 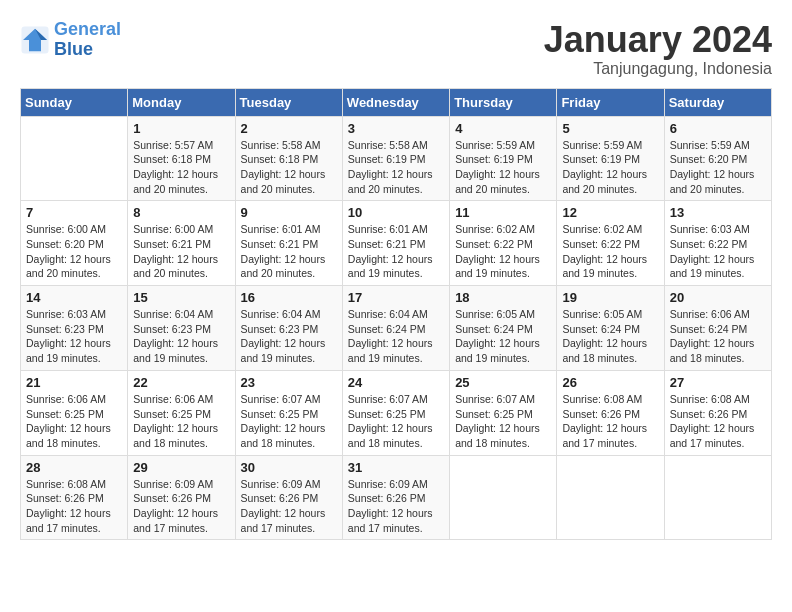 I want to click on calendar-cell: 6Sunrise: 5:59 AMSunset: 6:20 PMDaylight…, so click(x=718, y=158).